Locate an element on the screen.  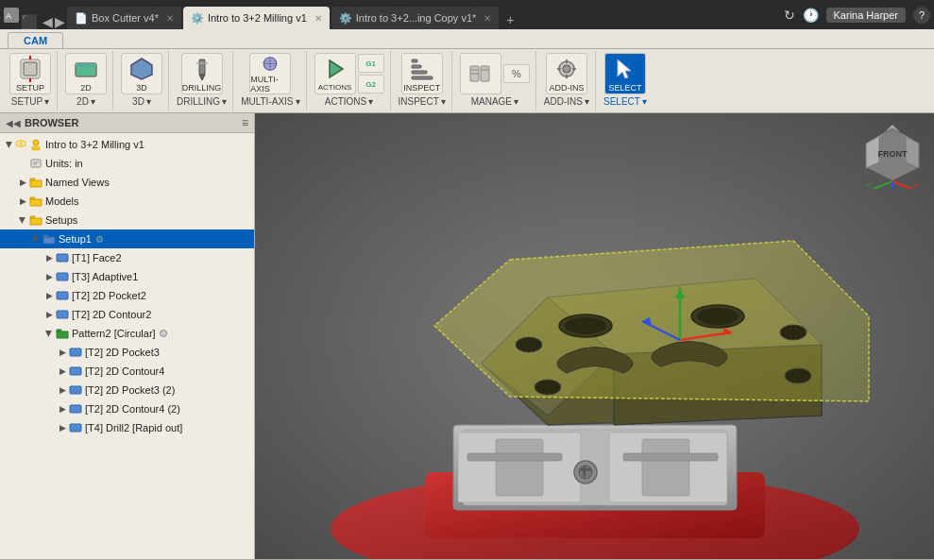
nav-forward-btn: ▶ is located at coordinates (60, 22).